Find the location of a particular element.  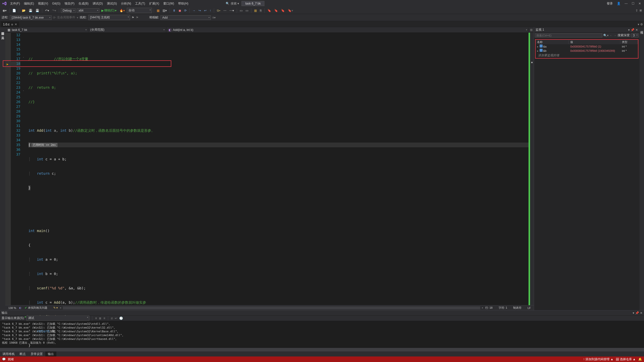

menu-view: 视图(V) is located at coordinates (43, 4).